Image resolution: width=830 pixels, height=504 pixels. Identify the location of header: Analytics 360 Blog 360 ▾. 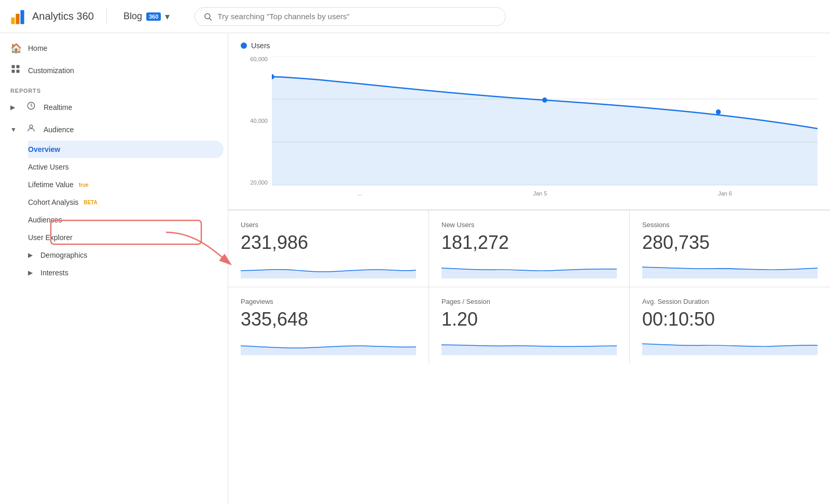
(415, 17).